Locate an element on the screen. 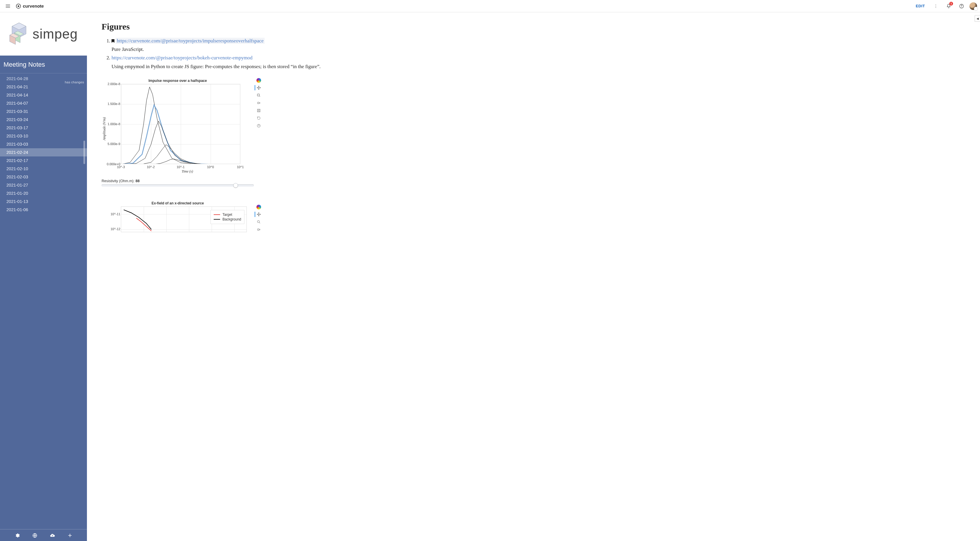 Image resolution: width=980 pixels, height=541 pixels. add-icon is located at coordinates (70, 535).